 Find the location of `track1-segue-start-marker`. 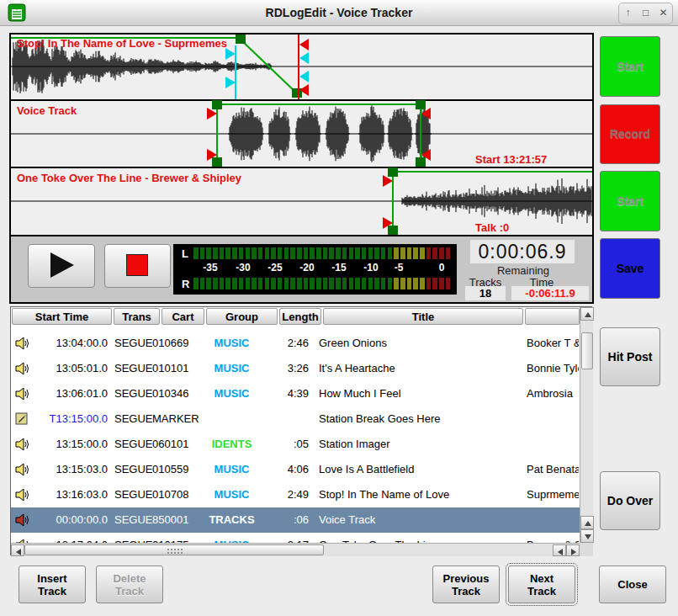

track1-segue-start-marker is located at coordinates (230, 72).